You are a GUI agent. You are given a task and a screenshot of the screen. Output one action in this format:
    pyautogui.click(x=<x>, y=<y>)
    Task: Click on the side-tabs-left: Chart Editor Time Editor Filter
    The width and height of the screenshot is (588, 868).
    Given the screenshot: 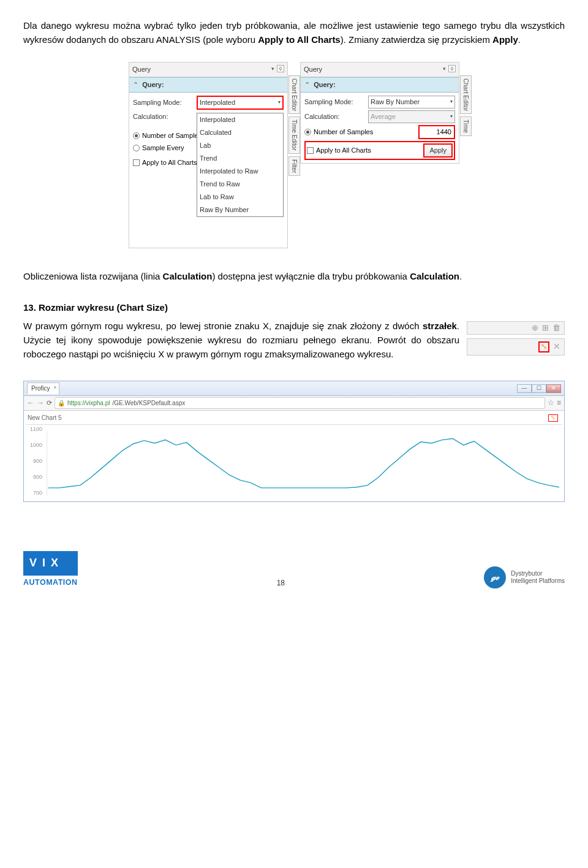 What is the action you would take?
    pyautogui.click(x=295, y=126)
    